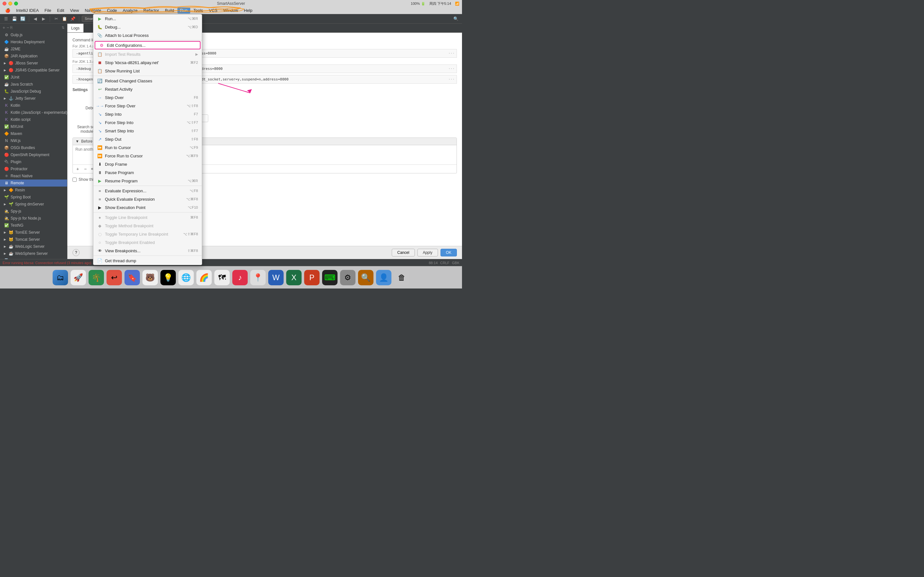 This screenshot has height=577, width=924. Describe the element at coordinates (65, 19) in the screenshot. I see `copy-btn: 📋` at that location.